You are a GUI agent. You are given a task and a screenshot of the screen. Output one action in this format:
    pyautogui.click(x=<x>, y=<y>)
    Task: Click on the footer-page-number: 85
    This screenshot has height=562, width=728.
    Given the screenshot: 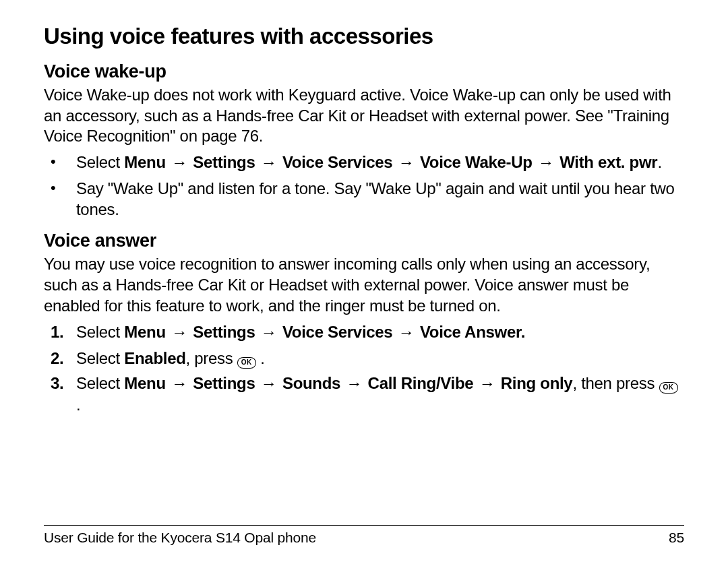 What is the action you would take?
    pyautogui.click(x=677, y=538)
    